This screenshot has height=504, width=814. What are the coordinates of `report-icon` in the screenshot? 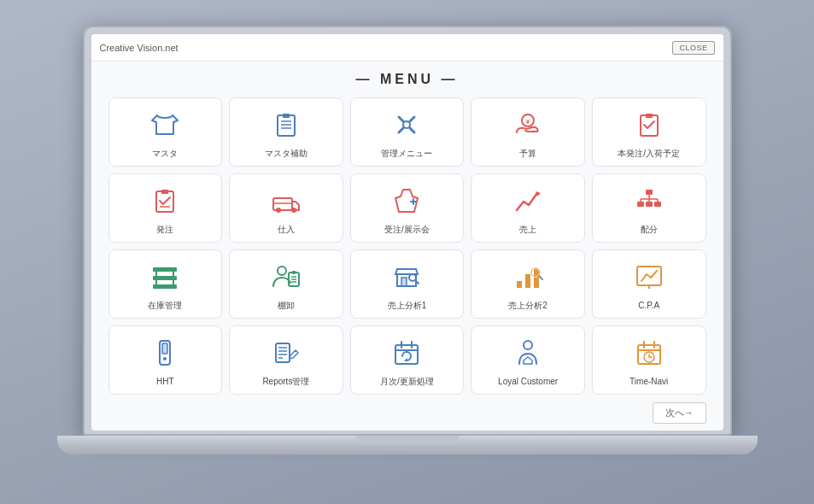 It's located at (286, 353).